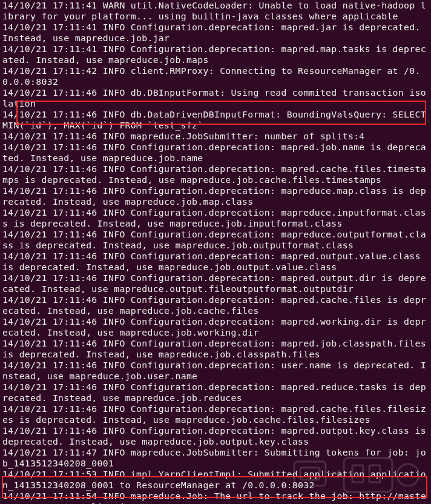 The image size is (431, 504). Describe the element at coordinates (214, 497) in the screenshot. I see `log-line: 14/10/21 17:11:54 INFO mapreduce.Job: Th…` at that location.